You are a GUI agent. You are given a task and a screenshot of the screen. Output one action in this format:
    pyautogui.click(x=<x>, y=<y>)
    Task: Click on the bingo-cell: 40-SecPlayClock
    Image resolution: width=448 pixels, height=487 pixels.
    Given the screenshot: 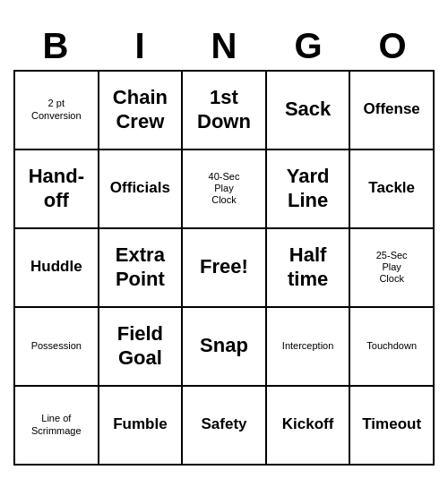 What is the action you would take?
    pyautogui.click(x=225, y=190)
    